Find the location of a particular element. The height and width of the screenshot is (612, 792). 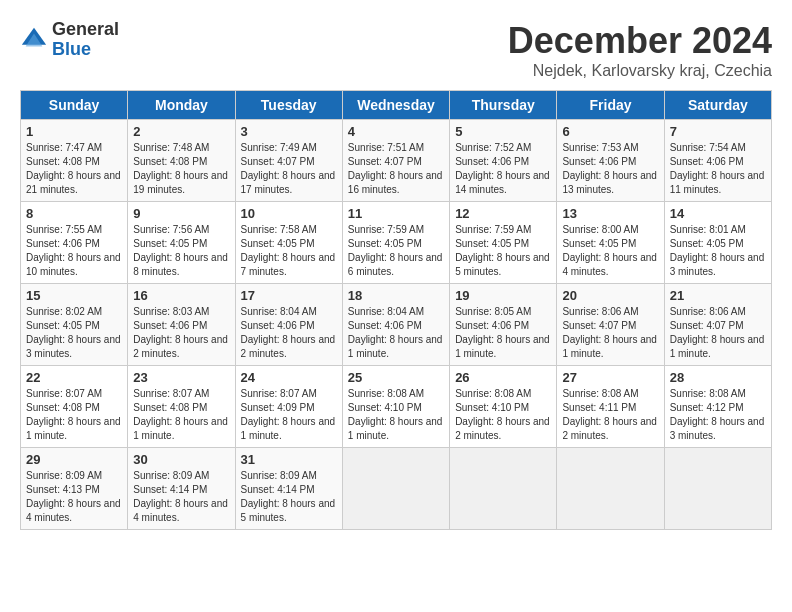

logo-blue-text: Blue is located at coordinates (72, 49).